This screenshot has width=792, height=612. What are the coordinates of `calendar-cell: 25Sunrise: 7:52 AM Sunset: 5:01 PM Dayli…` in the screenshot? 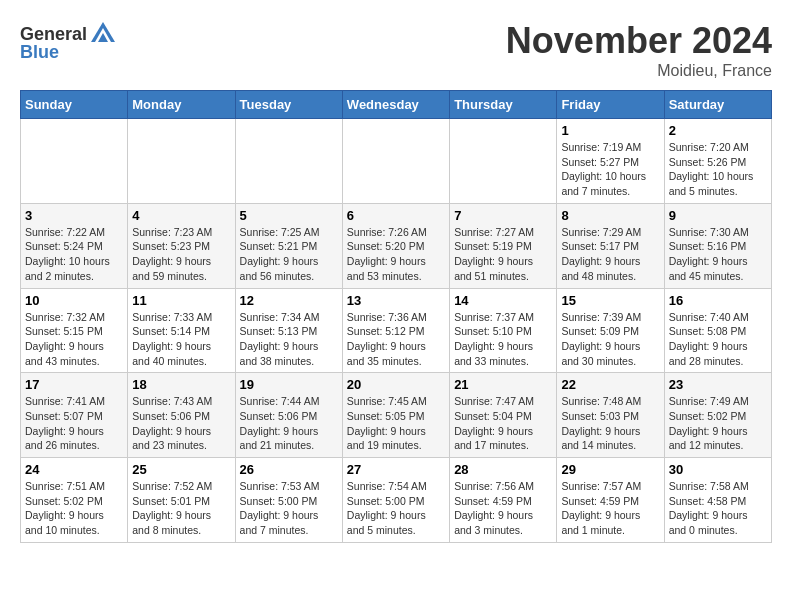 It's located at (182, 500).